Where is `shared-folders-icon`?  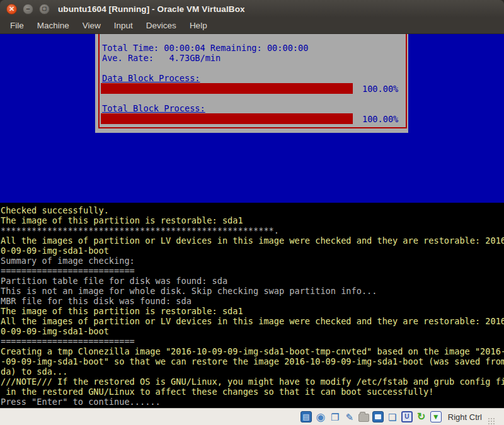 shared-folders-icon is located at coordinates (364, 418).